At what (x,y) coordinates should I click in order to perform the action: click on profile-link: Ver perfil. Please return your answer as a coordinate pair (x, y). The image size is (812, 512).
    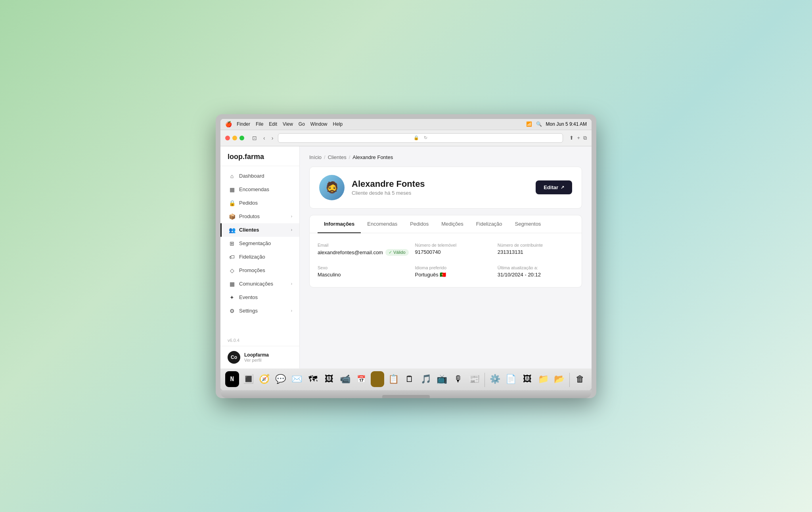
    Looking at the image, I should click on (257, 360).